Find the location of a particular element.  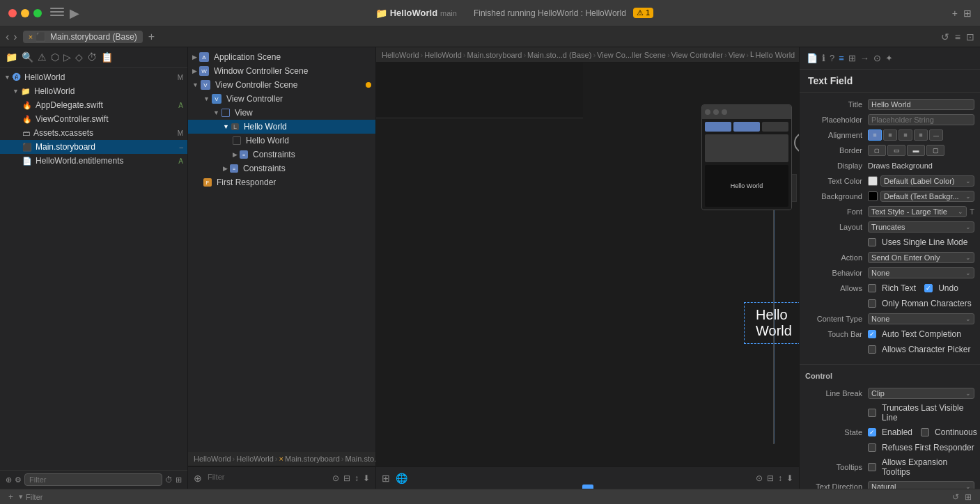

breadcrumb-base: Main.sto...d (Base) is located at coordinates (361, 459).